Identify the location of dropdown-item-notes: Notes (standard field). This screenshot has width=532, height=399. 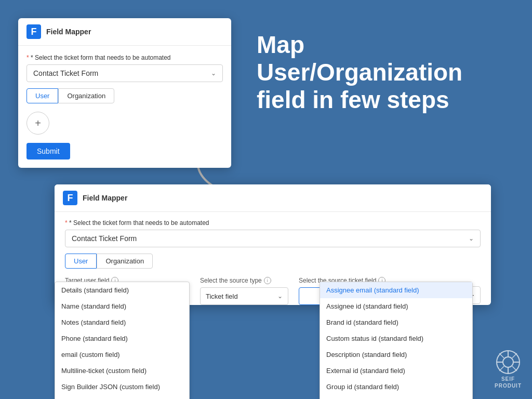
(122, 322).